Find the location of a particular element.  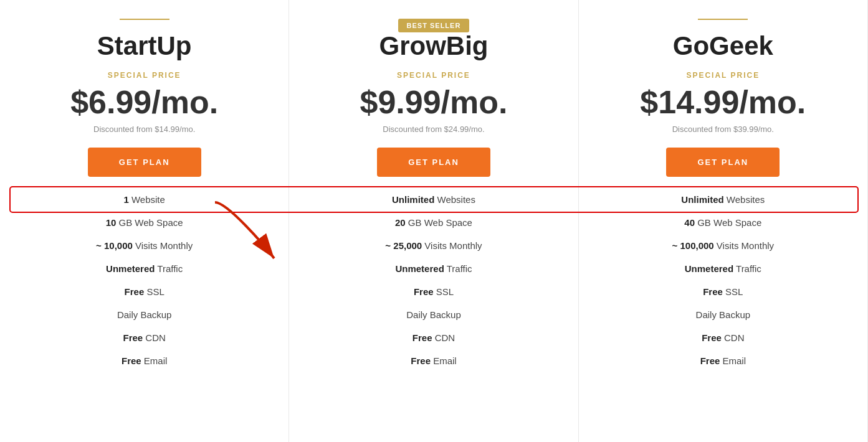

feature-bold: 40 is located at coordinates (689, 223).